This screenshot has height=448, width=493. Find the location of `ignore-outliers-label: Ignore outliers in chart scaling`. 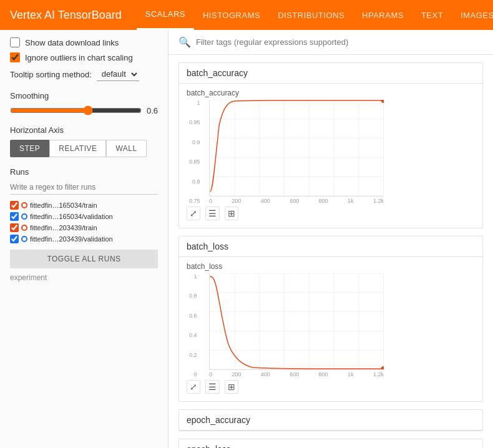

ignore-outliers-label: Ignore outliers in chart scaling is located at coordinates (79, 57).